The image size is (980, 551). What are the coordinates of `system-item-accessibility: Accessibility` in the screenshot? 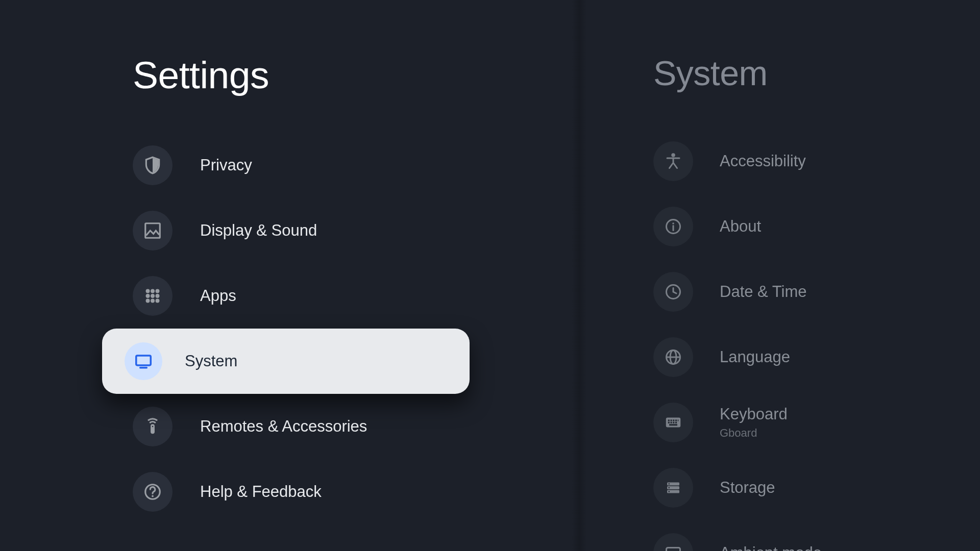 It's located at (817, 161).